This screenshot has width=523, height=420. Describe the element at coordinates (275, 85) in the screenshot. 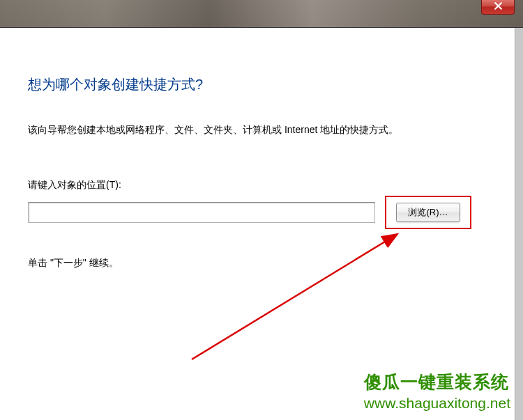

I see `dialog-heading: 想为哪个对象创建快捷方式?` at that location.